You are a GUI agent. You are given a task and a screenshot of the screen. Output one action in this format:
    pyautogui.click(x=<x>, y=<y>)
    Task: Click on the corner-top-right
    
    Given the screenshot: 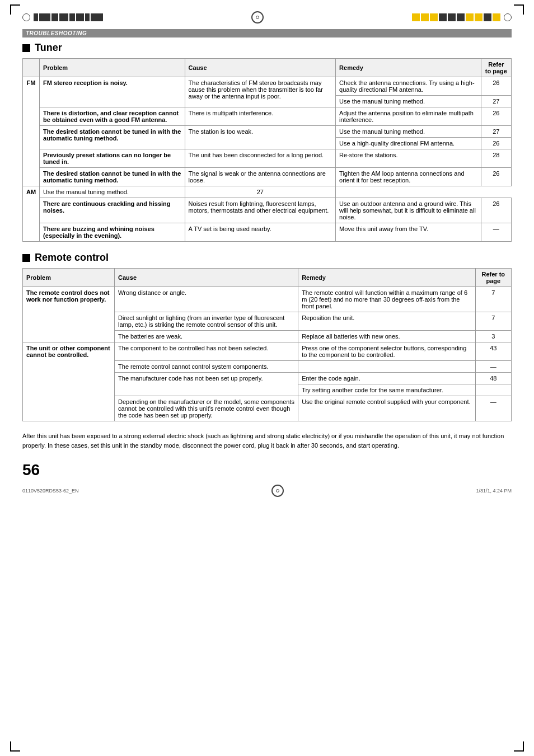 What is the action you would take?
    pyautogui.click(x=519, y=10)
    